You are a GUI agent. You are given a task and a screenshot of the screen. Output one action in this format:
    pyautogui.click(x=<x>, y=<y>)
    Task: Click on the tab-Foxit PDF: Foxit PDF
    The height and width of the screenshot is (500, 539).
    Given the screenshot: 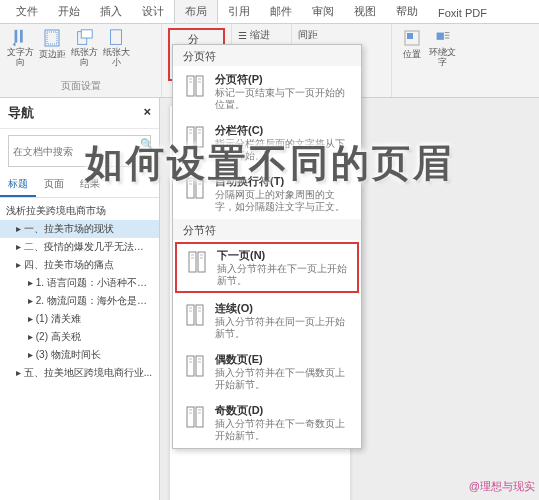 What is the action you would take?
    pyautogui.click(x=462, y=13)
    